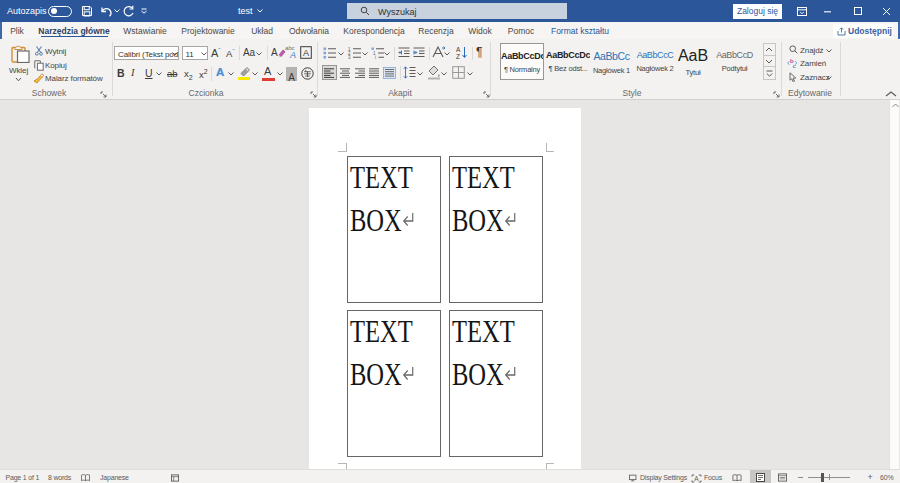  I want to click on svg-text: 3, so click(350, 57).